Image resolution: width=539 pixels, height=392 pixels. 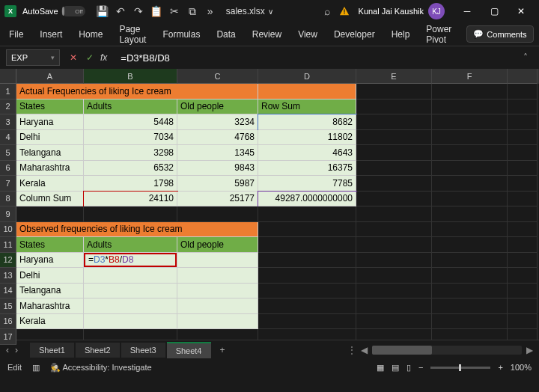 What do you see at coordinates (101, 368) in the screenshot?
I see `accessibility-status: 🕵 Accessibility: Investigate` at bounding box center [101, 368].